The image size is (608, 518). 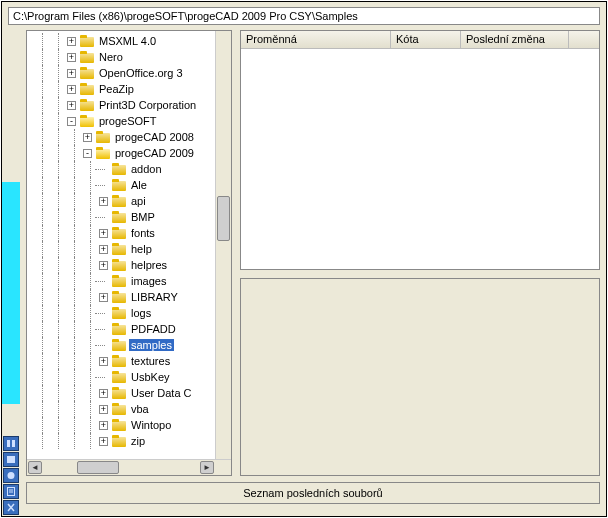 I want to click on tree-node-label: images, so click(x=148, y=281).